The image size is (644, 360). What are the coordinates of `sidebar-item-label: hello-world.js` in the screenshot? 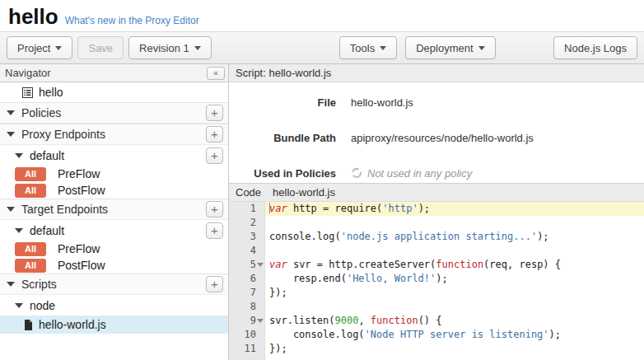 It's located at (72, 325).